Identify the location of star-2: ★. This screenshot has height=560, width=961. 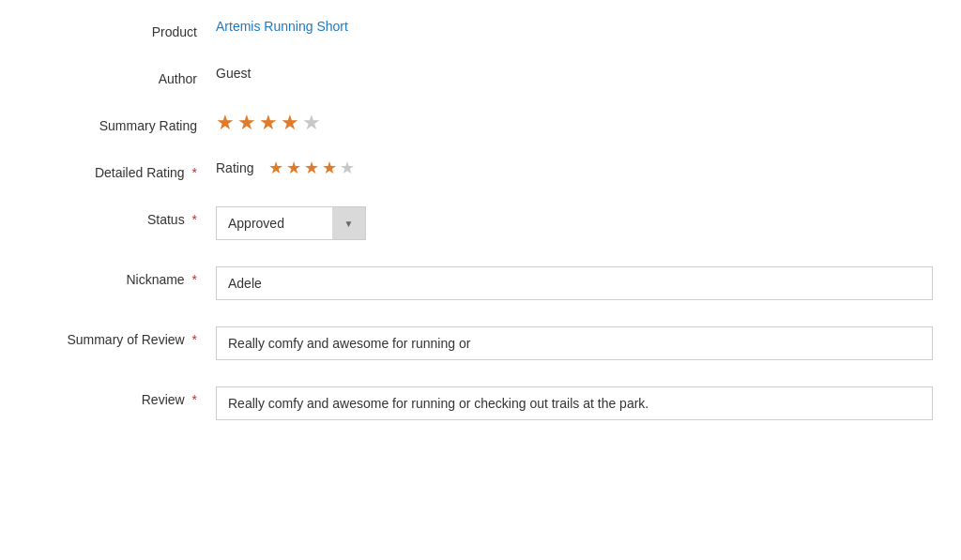
(247, 123).